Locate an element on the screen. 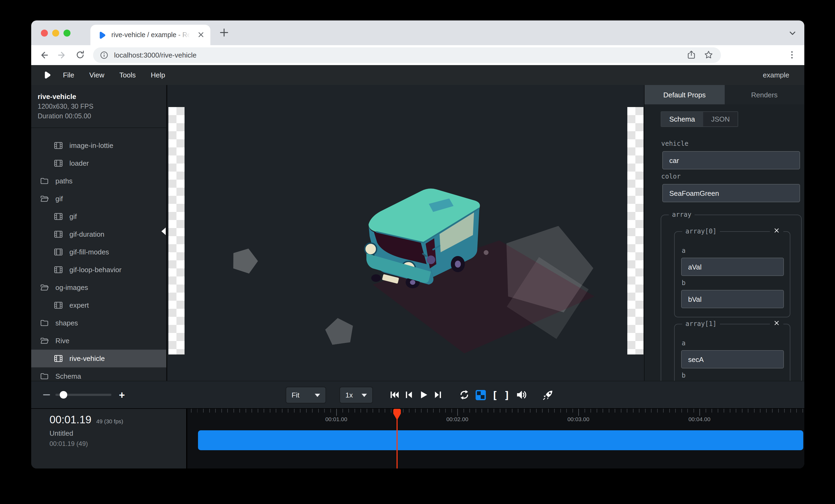 This screenshot has height=504, width=835. timeline-ruler is located at coordinates (496, 411).